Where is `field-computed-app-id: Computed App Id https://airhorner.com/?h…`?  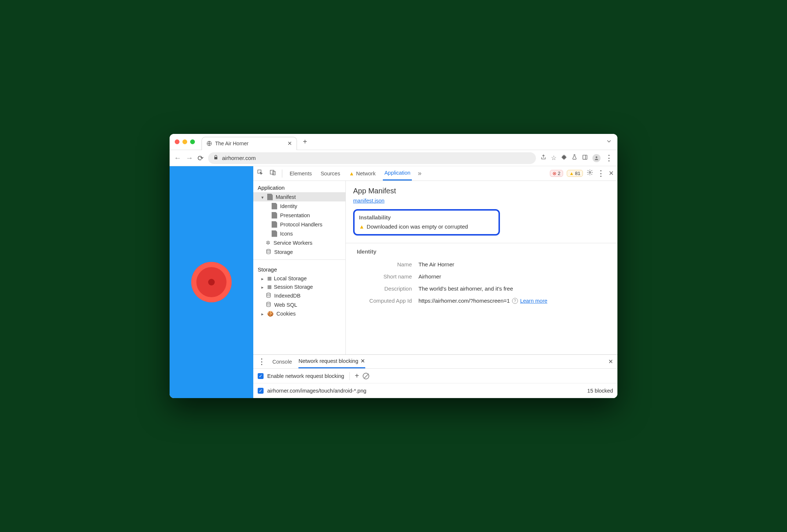
field-computed-app-id: Computed App Id https://airhorner.com/?h… is located at coordinates (482, 301).